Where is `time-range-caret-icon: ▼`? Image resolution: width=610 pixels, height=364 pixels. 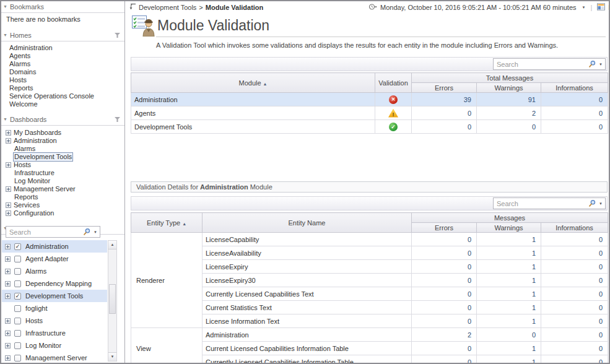
time-range-caret-icon: ▼ is located at coordinates (584, 7).